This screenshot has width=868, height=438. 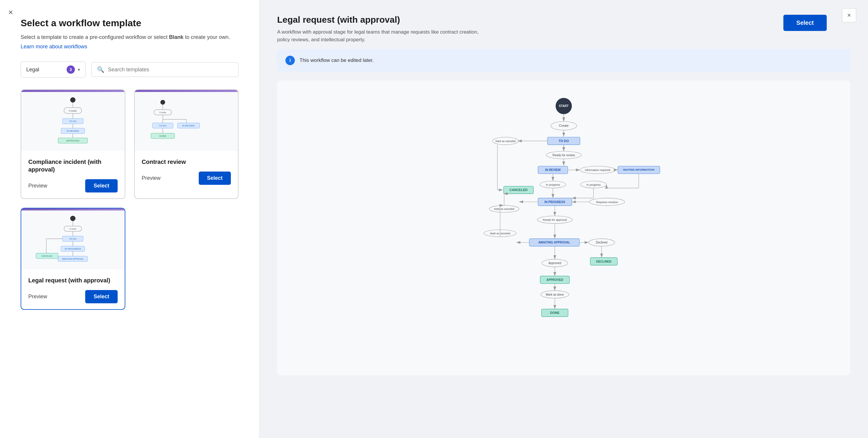 What do you see at coordinates (95, 37) in the screenshot?
I see `subtitle-text: Select a template to create a pre-config…` at bounding box center [95, 37].